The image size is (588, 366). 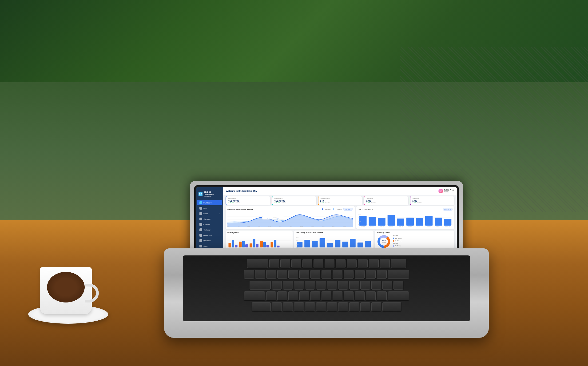 I want to click on key-m, so click(x=343, y=307).